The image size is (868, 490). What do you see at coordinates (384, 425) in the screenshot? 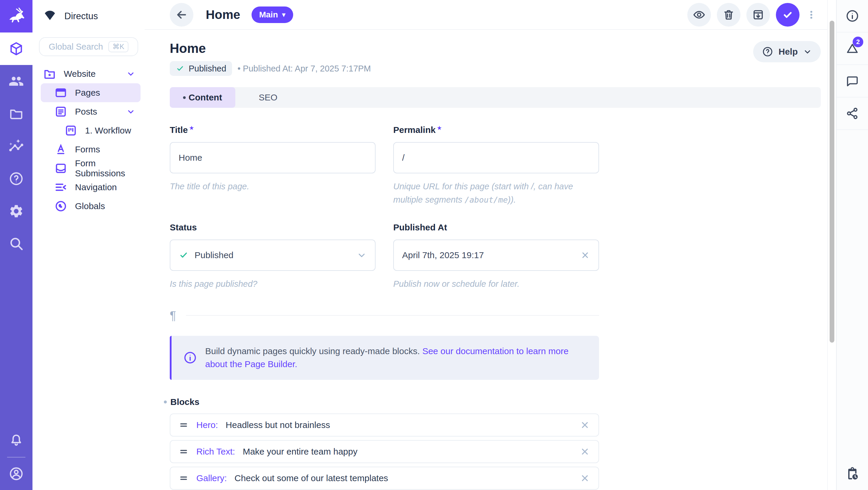
I see `block-row-hero: Hero: Headless but not brainless` at bounding box center [384, 425].